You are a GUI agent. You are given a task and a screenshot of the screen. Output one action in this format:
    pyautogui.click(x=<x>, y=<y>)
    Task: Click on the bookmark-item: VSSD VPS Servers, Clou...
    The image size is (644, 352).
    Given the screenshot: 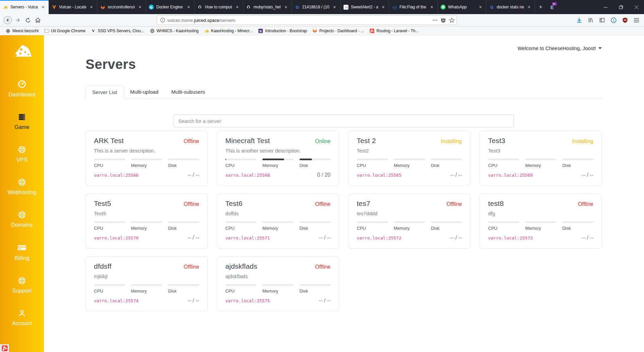 What is the action you would take?
    pyautogui.click(x=117, y=31)
    